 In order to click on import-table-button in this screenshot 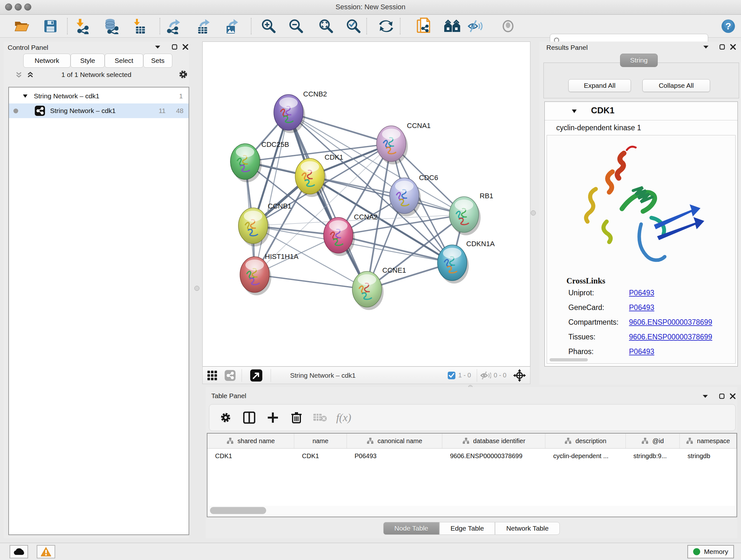, I will do `click(139, 26)`.